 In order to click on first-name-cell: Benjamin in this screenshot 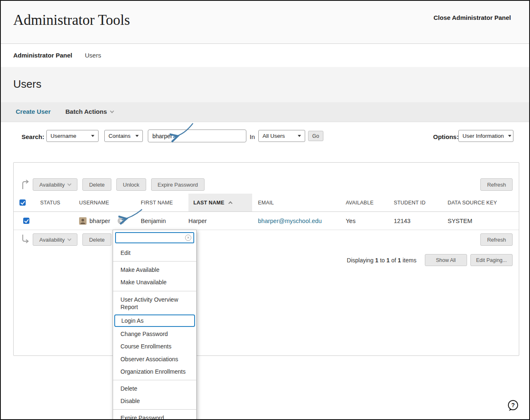, I will do `click(165, 221)`.